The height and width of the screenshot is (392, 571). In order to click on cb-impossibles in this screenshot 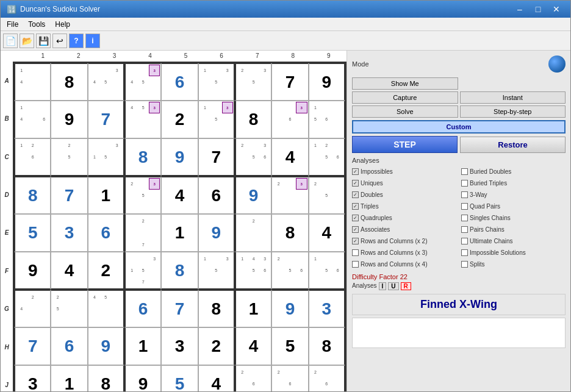, I will do `click(355, 172)`.